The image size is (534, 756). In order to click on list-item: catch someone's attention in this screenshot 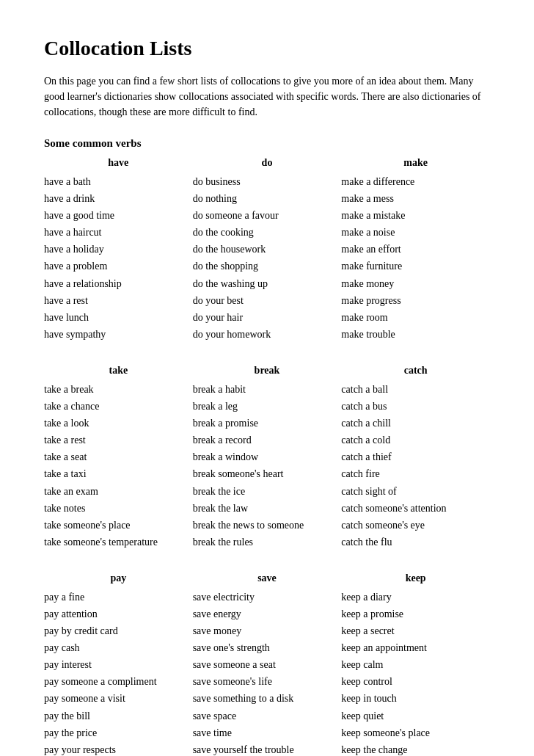, I will do `click(415, 508)`.